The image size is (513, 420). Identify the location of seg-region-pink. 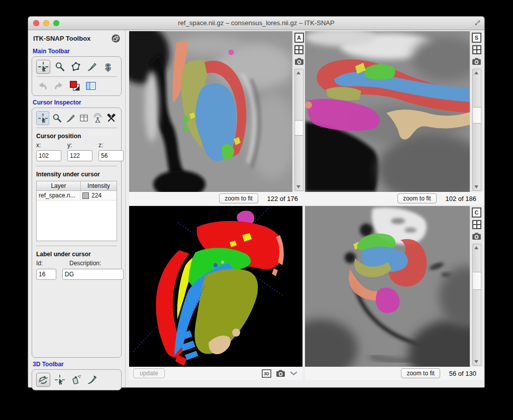
(231, 52).